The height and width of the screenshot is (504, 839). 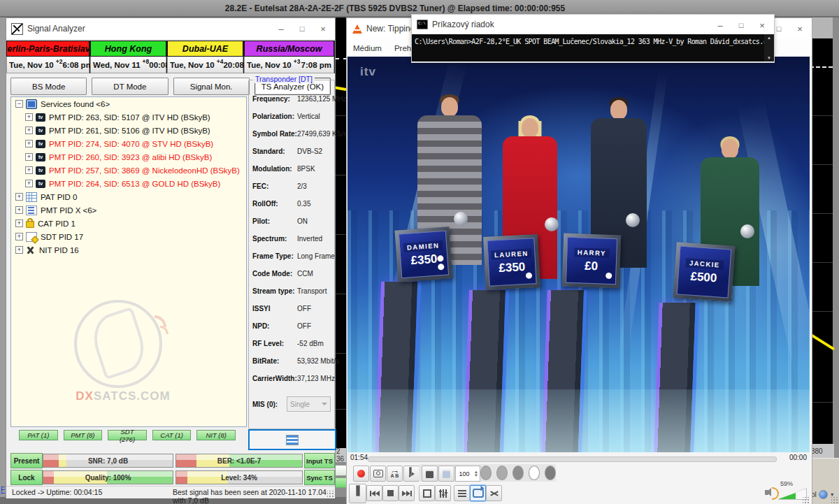 I want to click on cmd-console: C:\Users\Roman>A2F-28,2°E_UK SPOT BEAM_L…, so click(x=588, y=48).